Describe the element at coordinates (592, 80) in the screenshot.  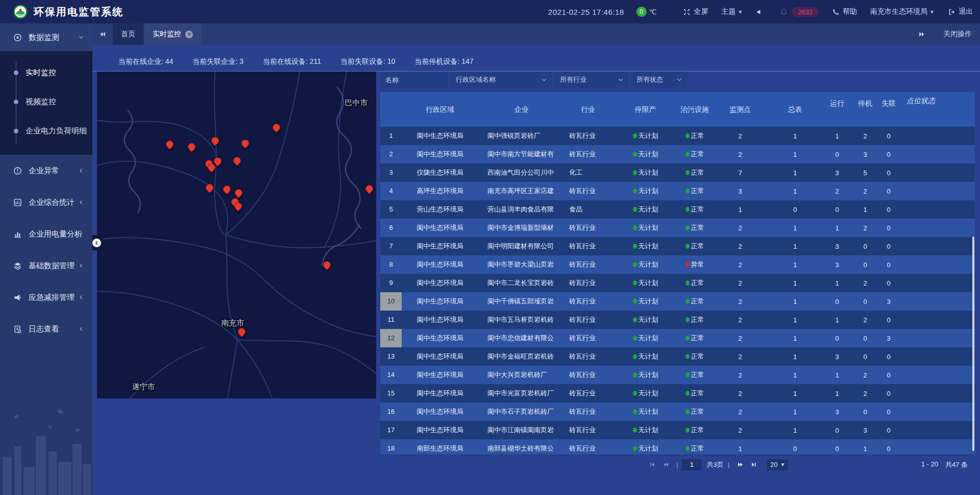
I see `industry-filter-select: 所有行业` at that location.